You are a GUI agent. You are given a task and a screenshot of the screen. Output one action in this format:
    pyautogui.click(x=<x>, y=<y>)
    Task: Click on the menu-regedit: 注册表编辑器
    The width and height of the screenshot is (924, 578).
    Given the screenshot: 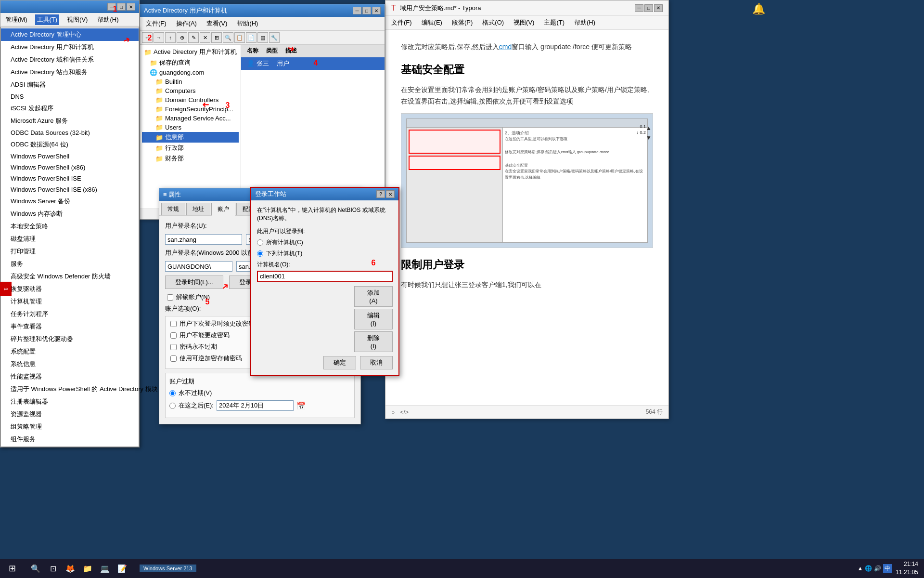 What is the action you would take?
    pyautogui.click(x=70, y=402)
    